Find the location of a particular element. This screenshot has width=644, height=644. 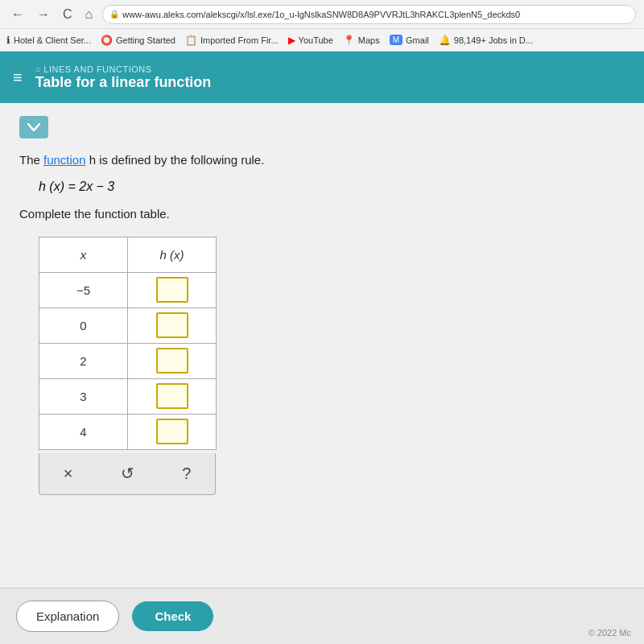

home-button: ⌂ is located at coordinates (89, 14).